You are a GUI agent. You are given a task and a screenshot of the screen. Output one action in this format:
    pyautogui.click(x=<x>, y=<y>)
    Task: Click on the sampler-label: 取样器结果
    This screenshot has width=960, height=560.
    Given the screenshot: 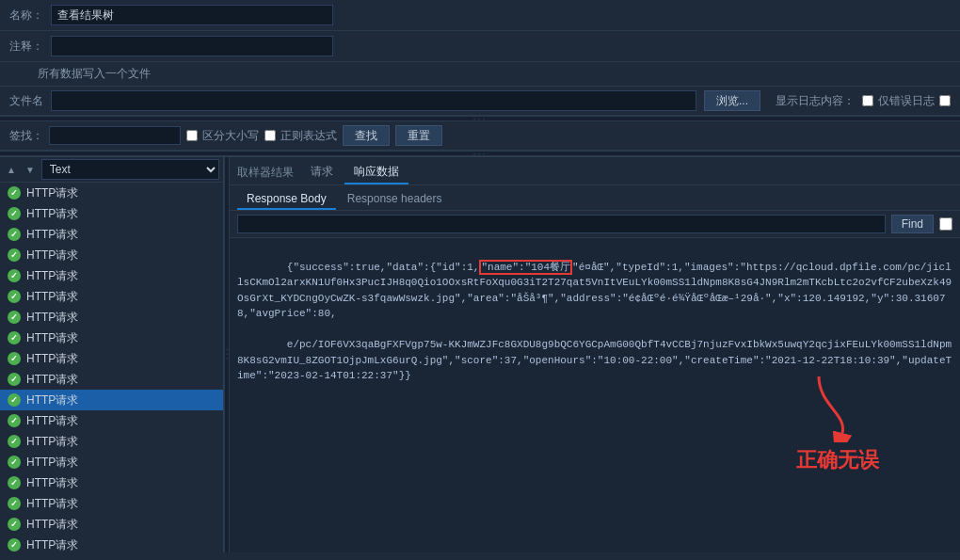 What is the action you would take?
    pyautogui.click(x=265, y=173)
    